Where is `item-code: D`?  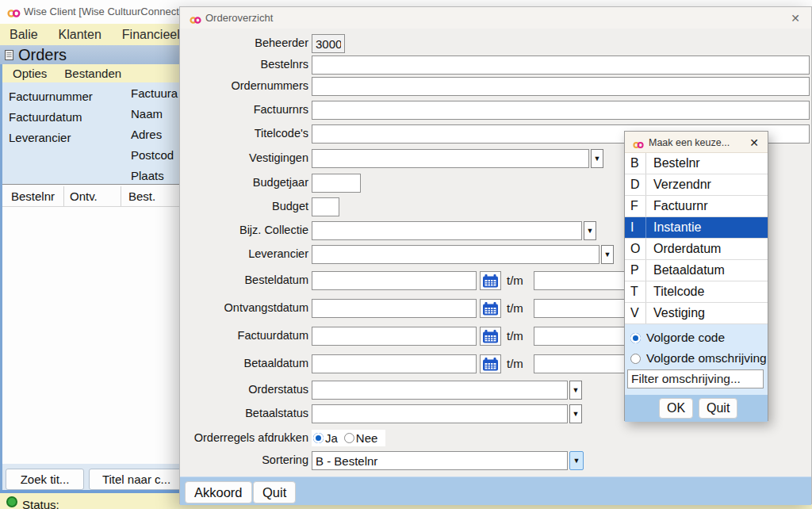
item-code: D is located at coordinates (636, 185).